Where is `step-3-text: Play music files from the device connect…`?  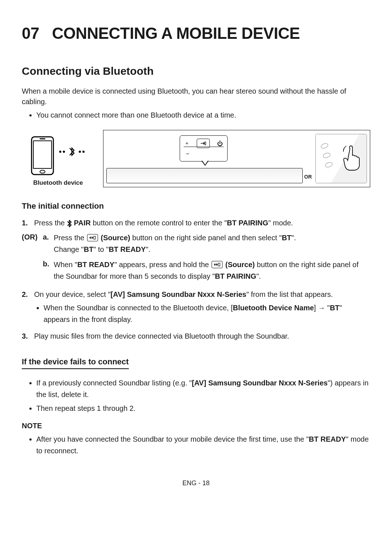
step-3-text: Play music files from the device connect… is located at coordinates (202, 336).